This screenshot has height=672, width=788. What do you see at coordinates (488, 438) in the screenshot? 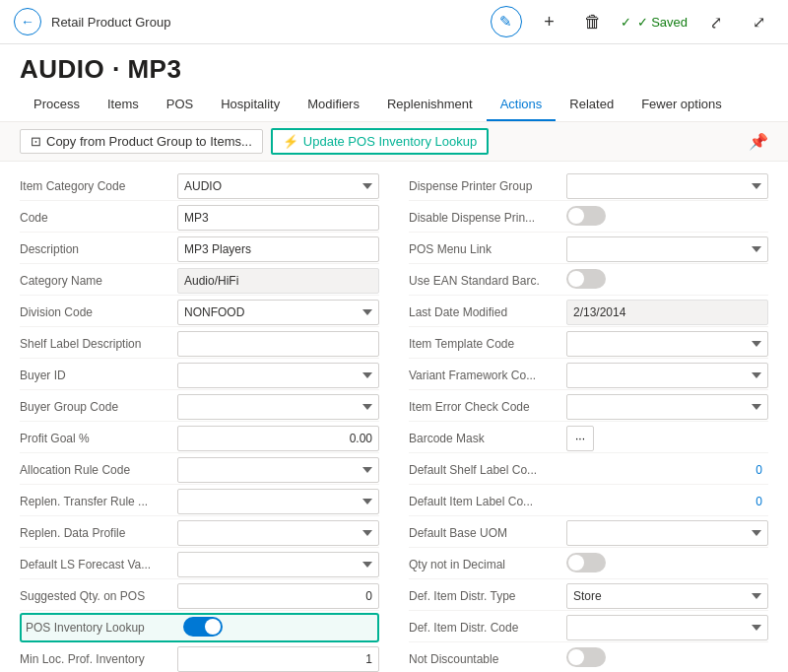
I see `barcode-mask-label: Barcode Mask` at bounding box center [488, 438].